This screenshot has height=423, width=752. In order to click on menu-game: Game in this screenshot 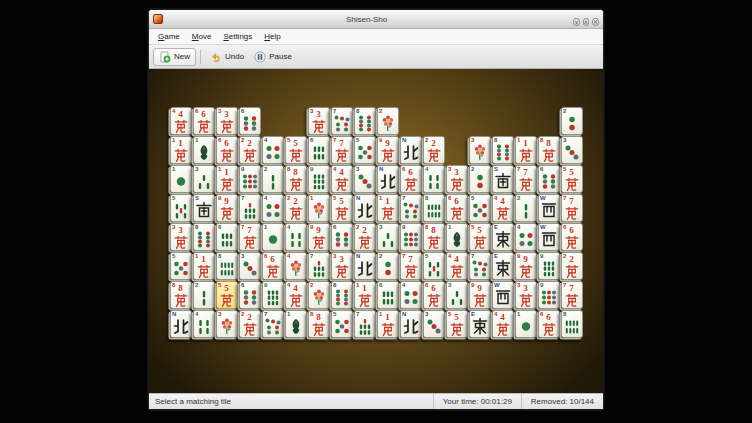, I will do `click(169, 36)`.